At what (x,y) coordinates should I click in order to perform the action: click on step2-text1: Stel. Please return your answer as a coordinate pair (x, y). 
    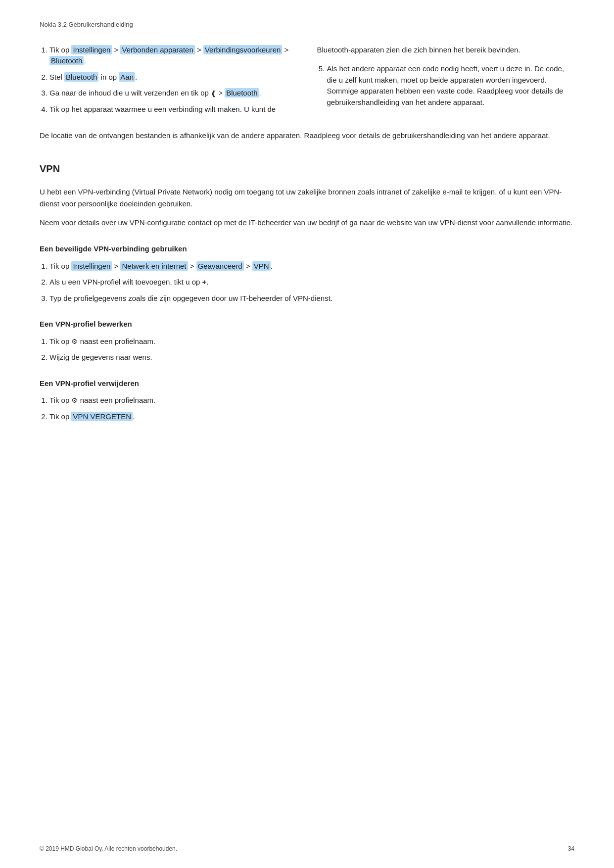
    Looking at the image, I should click on (57, 77).